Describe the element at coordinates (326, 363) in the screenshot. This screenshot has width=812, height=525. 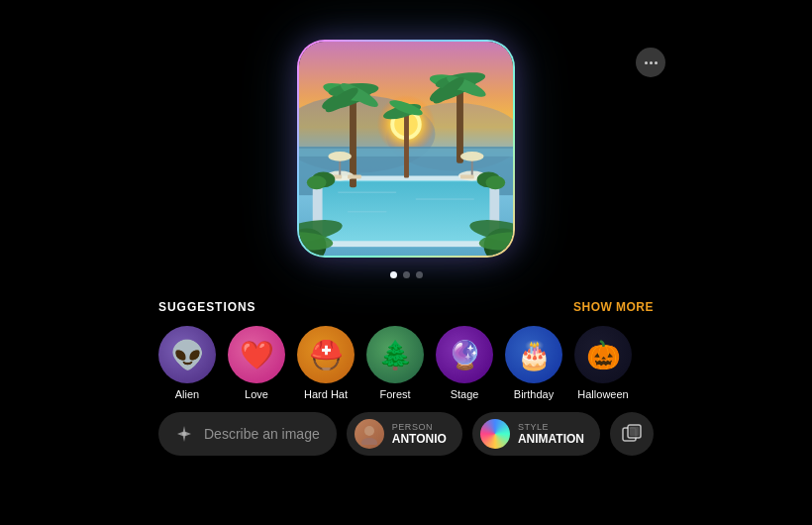
I see `suggestion-item: ⛑️Hard Hat` at that location.